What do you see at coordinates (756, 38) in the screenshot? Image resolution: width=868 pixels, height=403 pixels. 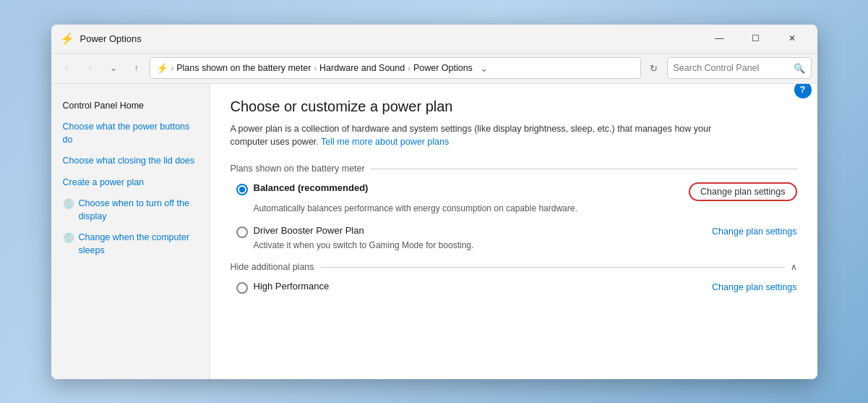 I see `window-controls: — ☐ ✕` at bounding box center [756, 38].